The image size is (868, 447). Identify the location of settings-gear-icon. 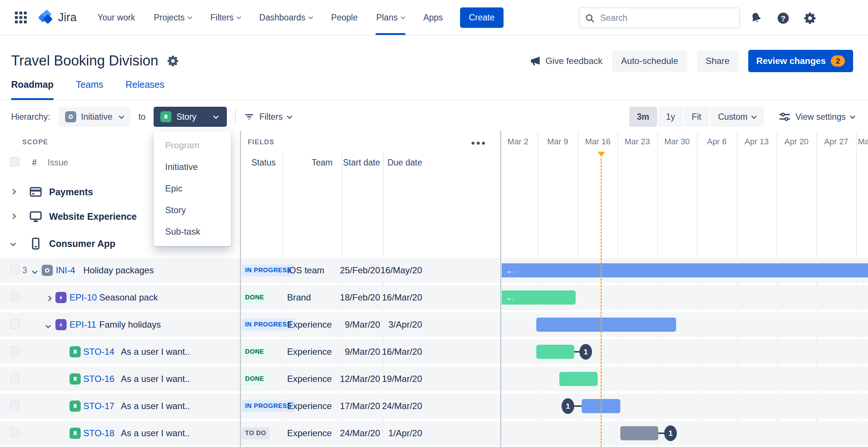
(810, 19).